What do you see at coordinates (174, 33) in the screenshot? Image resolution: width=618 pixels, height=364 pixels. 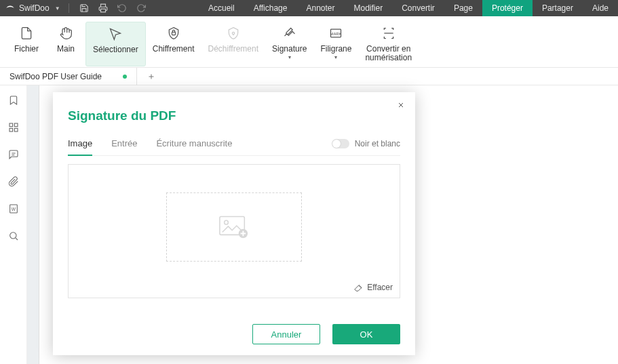 I see `lock-icon` at bounding box center [174, 33].